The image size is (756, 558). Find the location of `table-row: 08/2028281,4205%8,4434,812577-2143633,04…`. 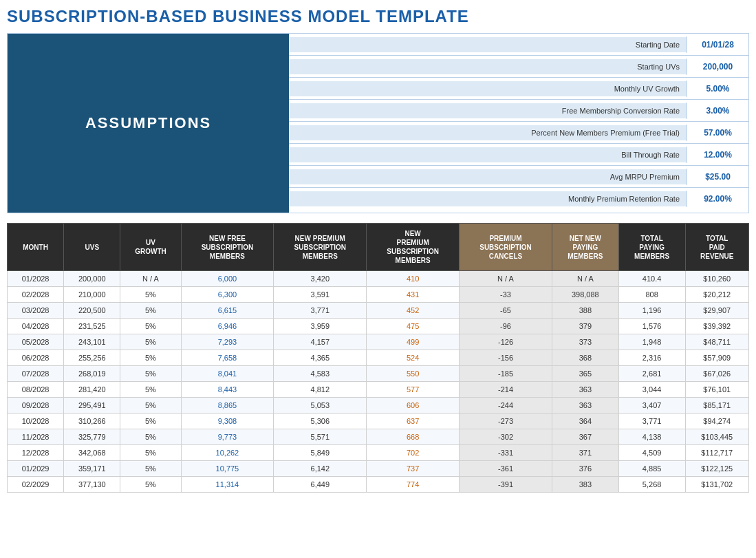

table-row: 08/2028281,4205%8,4434,812577-2143633,04… is located at coordinates (378, 389).